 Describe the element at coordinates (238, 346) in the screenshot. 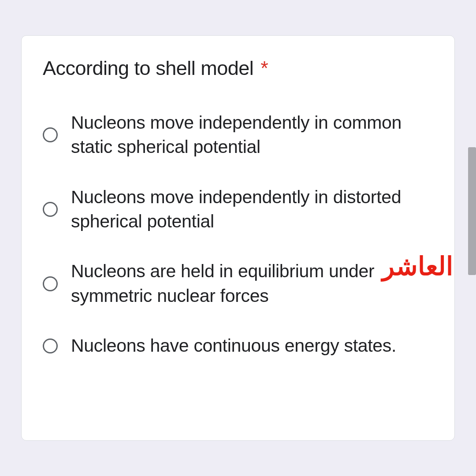

I see `option-row-4: Nucleons have continuous energy states.` at that location.